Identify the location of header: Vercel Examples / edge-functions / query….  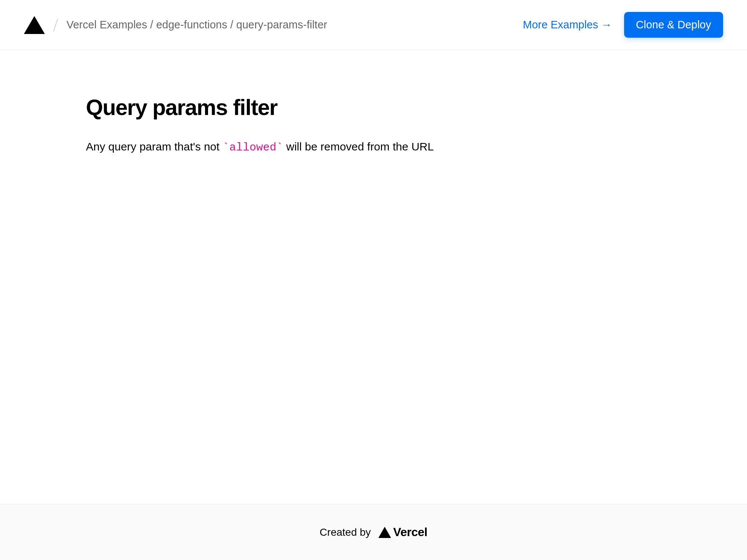
(374, 25).